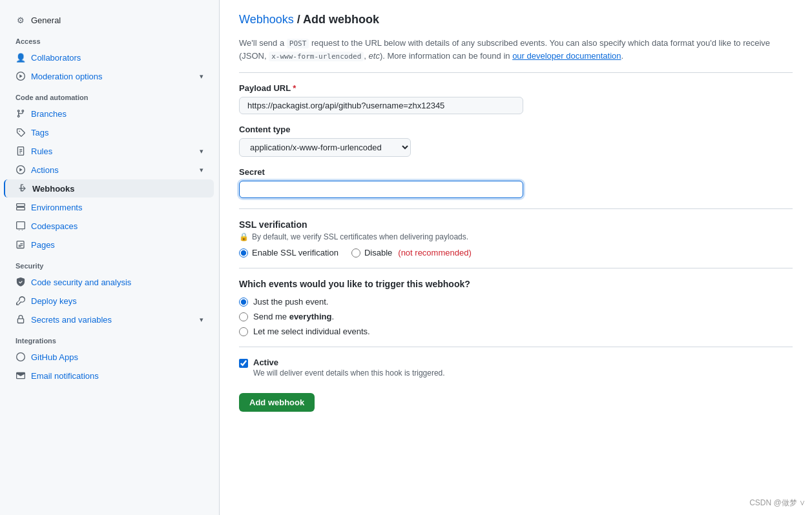 The height and width of the screenshot is (515, 812). I want to click on sidebar-item-codespaces: Codespaces, so click(110, 226).